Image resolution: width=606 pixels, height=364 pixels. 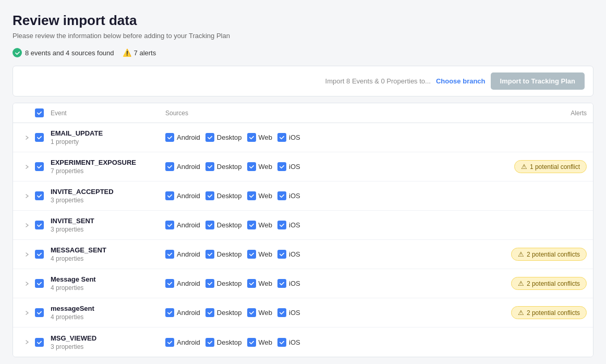 What do you see at coordinates (108, 134) in the screenshot?
I see `event-name: EMAIL_UPDATE` at bounding box center [108, 134].